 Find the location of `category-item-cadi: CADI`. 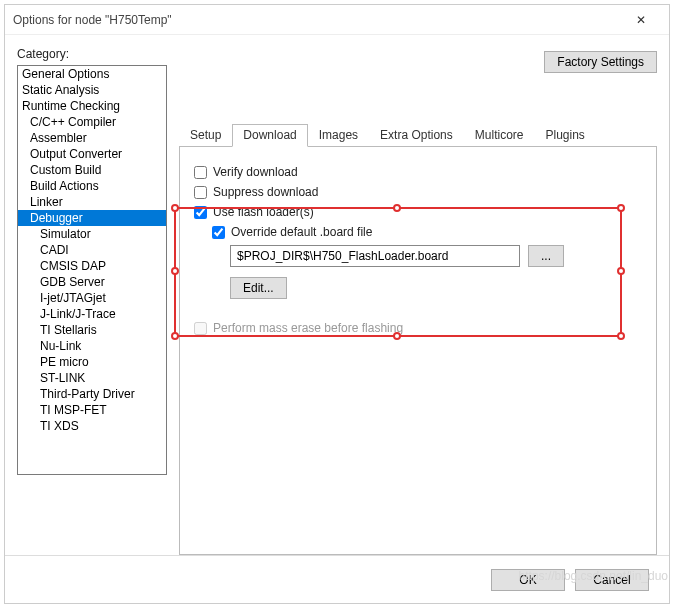

category-item-cadi: CADI is located at coordinates (92, 250).